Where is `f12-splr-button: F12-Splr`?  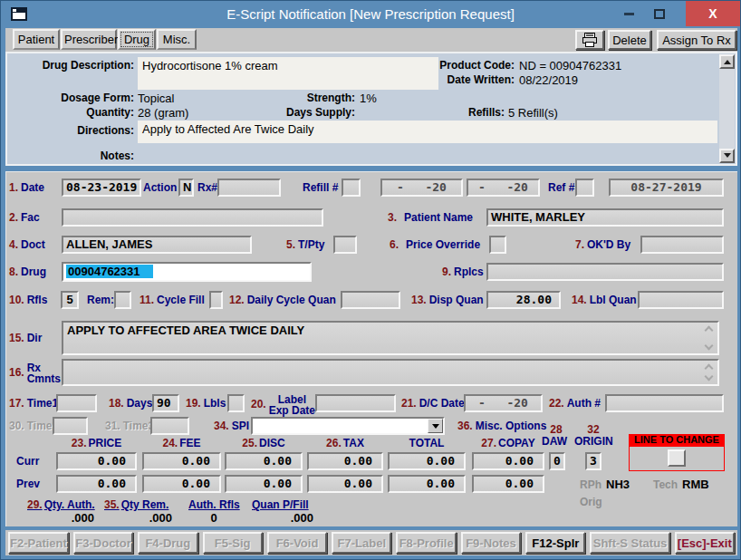
f12-splr-button: F12-Splr is located at coordinates (555, 543).